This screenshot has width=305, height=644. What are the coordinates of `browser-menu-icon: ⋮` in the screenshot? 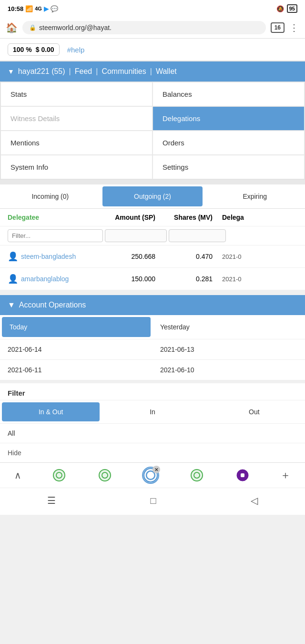 It's located at (295, 28).